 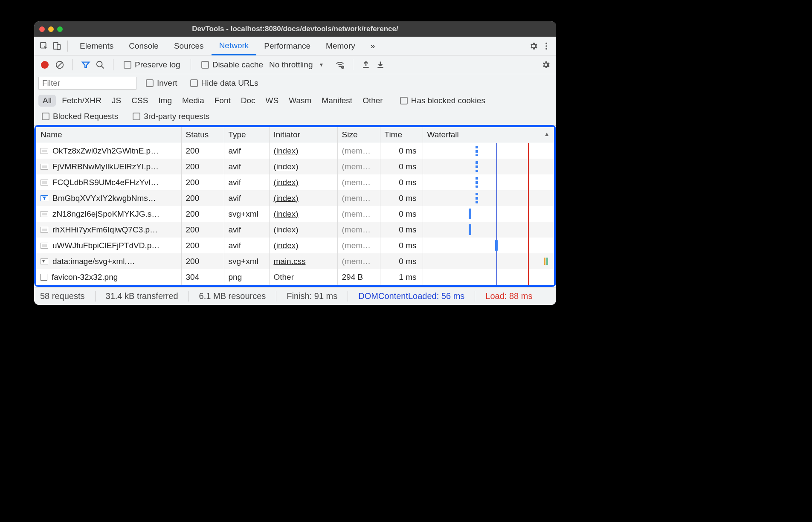 What do you see at coordinates (246, 135) in the screenshot?
I see `col-type: Type` at bounding box center [246, 135].